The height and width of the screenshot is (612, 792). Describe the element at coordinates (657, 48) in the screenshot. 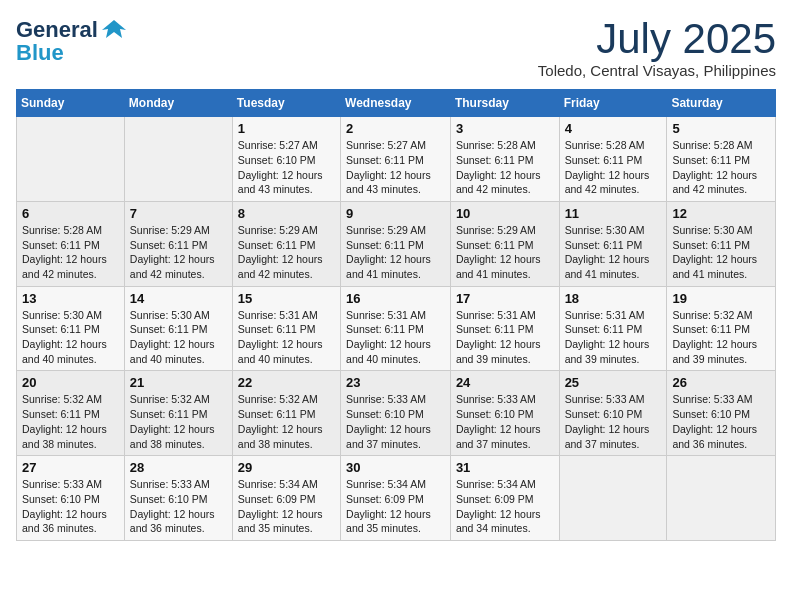

I see `title-block: July 2025 Toledo, Central Visayas, Phili…` at that location.